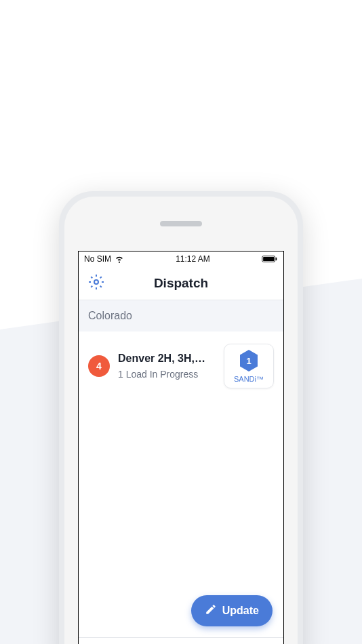  What do you see at coordinates (119, 259) in the screenshot?
I see `wifi-icon` at bounding box center [119, 259].